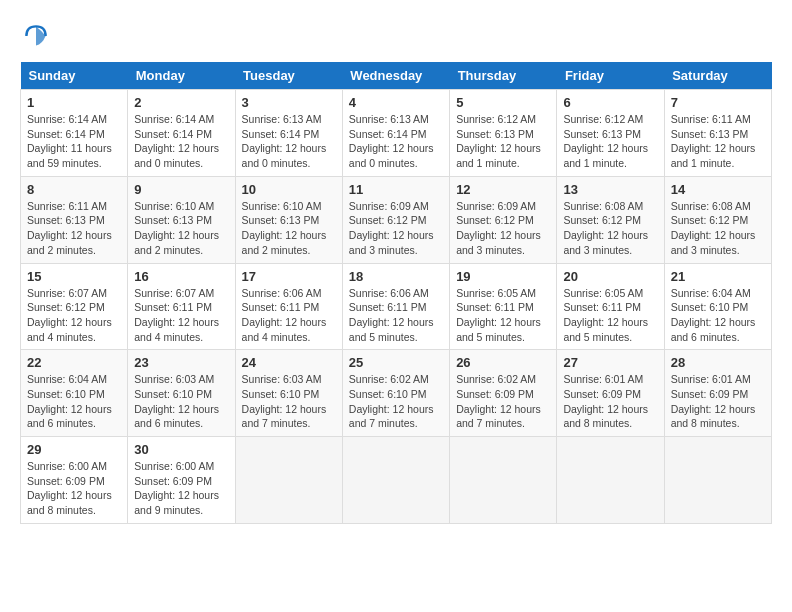 This screenshot has width=792, height=612. What do you see at coordinates (503, 362) in the screenshot?
I see `day-number: 26` at bounding box center [503, 362].